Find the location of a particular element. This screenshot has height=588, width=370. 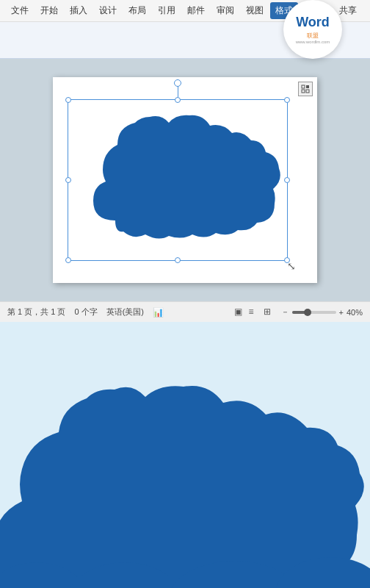

handle-bottom-left is located at coordinates (68, 260).